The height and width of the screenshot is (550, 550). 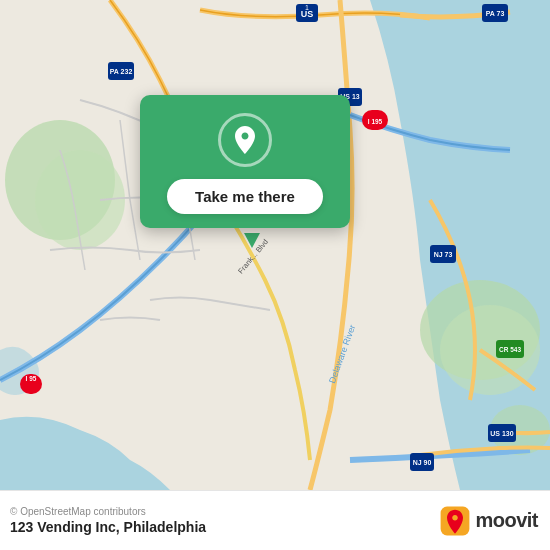 I want to click on moovit-icon, so click(x=455, y=521).